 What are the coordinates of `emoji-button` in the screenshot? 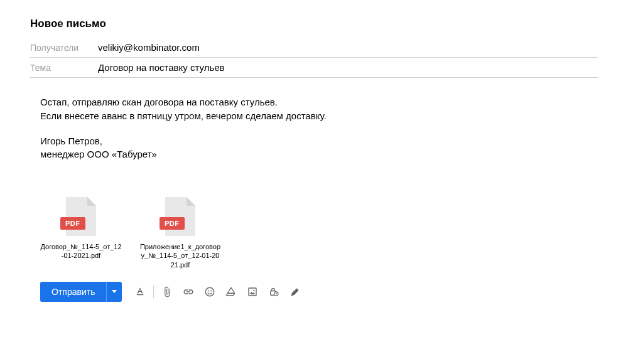 It's located at (210, 292).